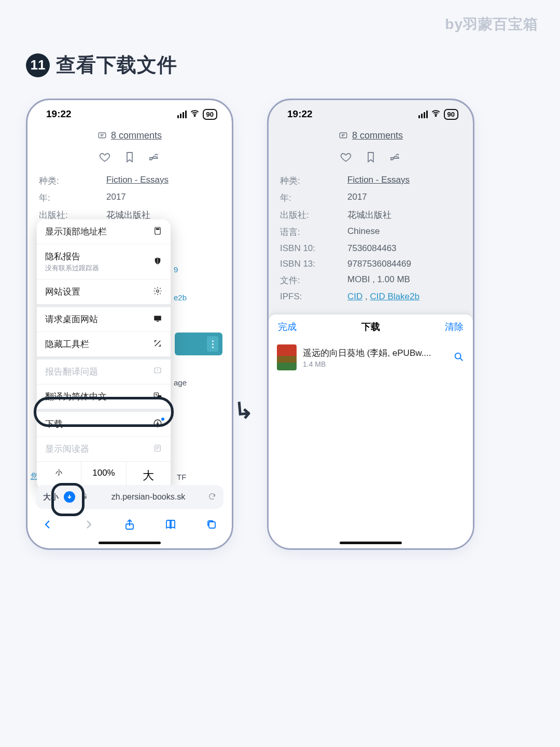 The height and width of the screenshot is (747, 560). What do you see at coordinates (199, 344) in the screenshot?
I see `download-button-peek` at bounding box center [199, 344].